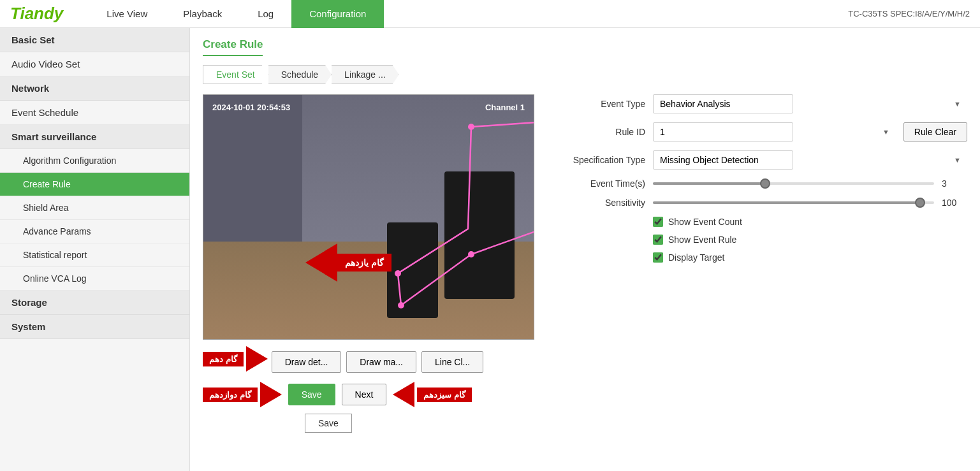 Image resolution: width=980 pixels, height=471 pixels. I want to click on sidebar-item-advance-params: Advance Params, so click(94, 232).